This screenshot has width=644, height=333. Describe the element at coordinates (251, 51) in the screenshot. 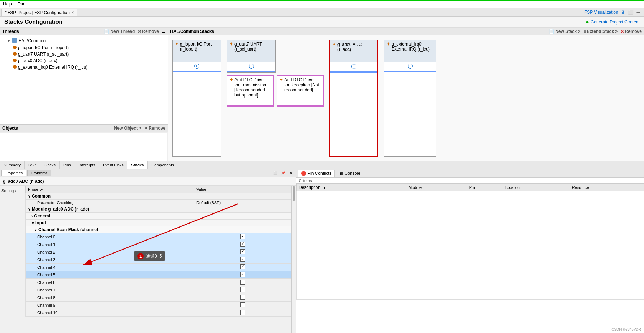

I see `card-header-uart: ✦ g_uart7 UART (r_sci_uart)` at that location.